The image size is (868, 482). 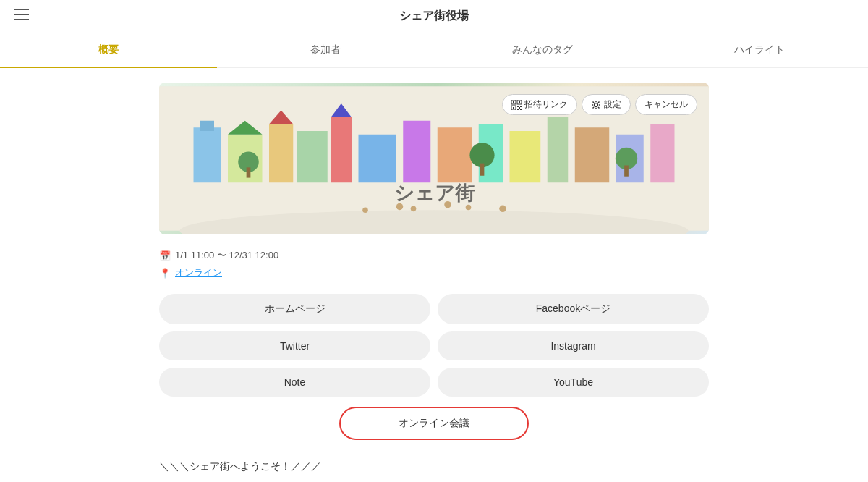 What do you see at coordinates (434, 273) in the screenshot?
I see `event-location: 📍 オンライン` at bounding box center [434, 273].